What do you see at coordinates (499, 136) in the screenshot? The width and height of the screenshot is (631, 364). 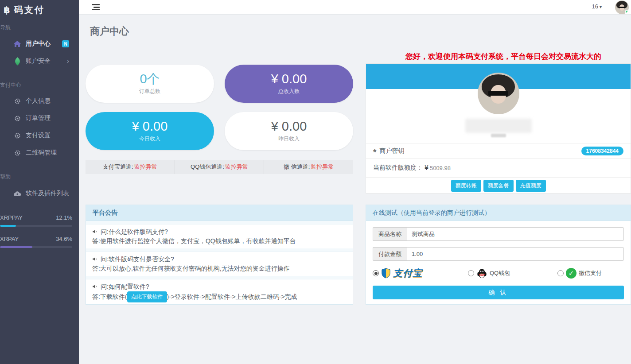 I see `merchant-subtext-blurred` at bounding box center [499, 136].